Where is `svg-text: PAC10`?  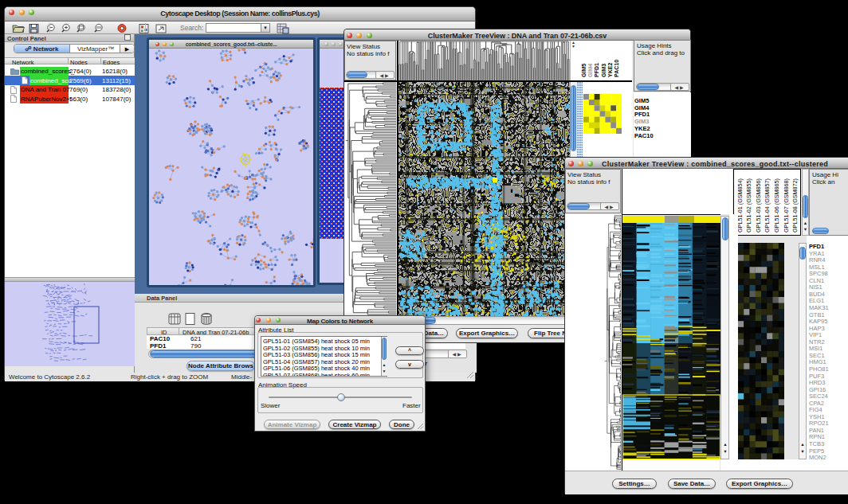
svg-text: PAC10 is located at coordinates (617, 68).